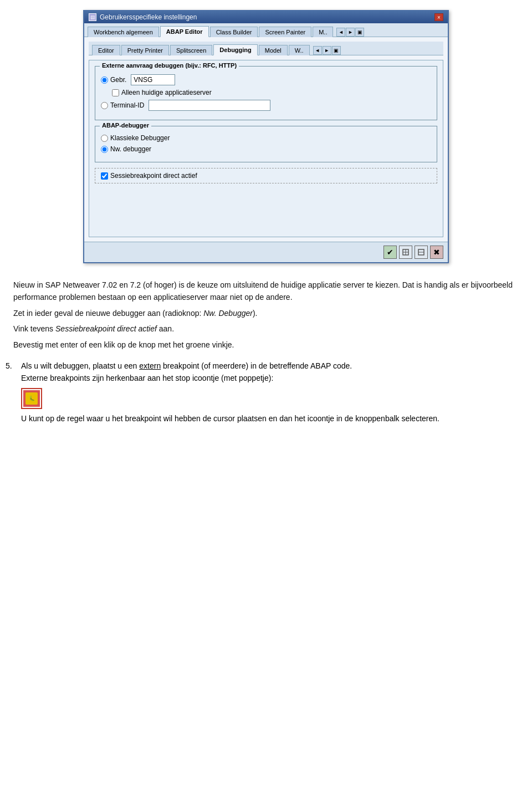 This screenshot has height=802, width=532. I want to click on tab-nav-right: ►, so click(350, 32).